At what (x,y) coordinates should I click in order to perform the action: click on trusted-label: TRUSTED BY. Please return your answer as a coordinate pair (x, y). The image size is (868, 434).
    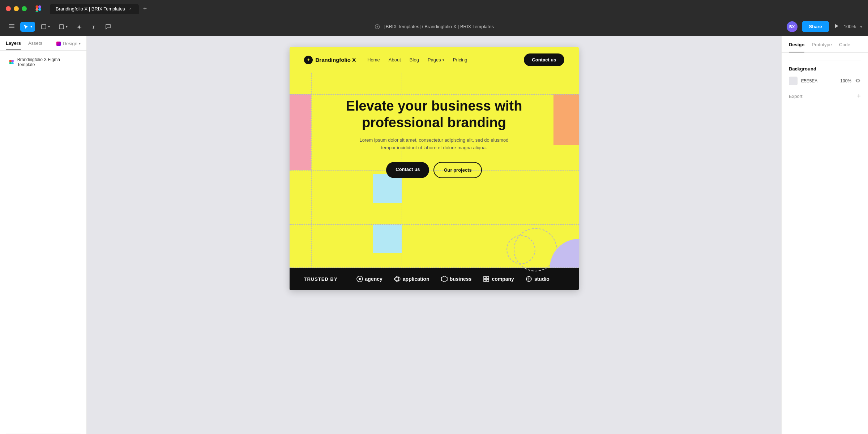
    Looking at the image, I should click on (321, 279).